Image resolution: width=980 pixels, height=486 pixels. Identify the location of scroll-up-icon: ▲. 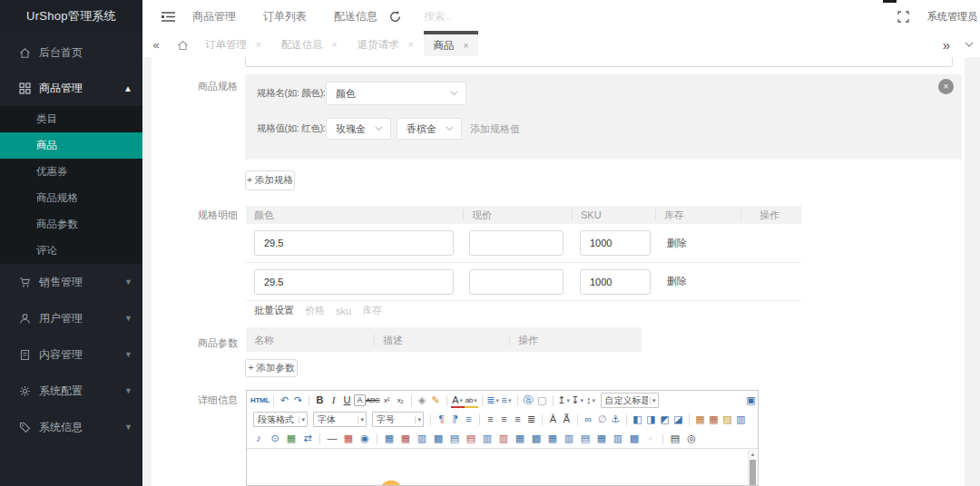
(753, 454).